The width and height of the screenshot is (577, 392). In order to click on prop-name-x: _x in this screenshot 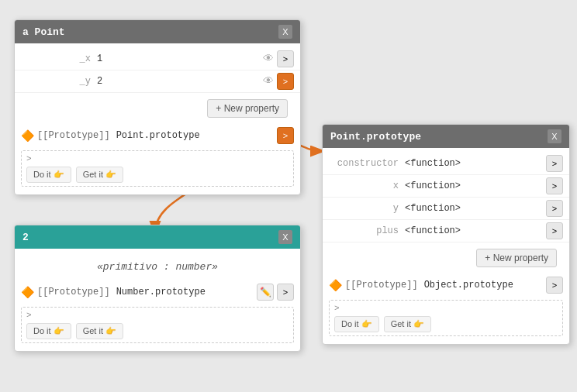, I will do `click(56, 59)`.